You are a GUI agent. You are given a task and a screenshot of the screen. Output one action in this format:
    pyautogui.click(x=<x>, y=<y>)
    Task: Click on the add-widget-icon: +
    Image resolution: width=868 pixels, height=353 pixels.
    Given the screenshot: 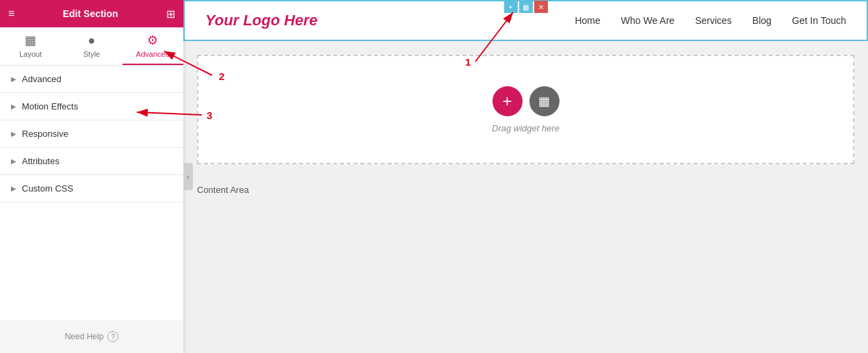 What is the action you would take?
    pyautogui.click(x=507, y=101)
    